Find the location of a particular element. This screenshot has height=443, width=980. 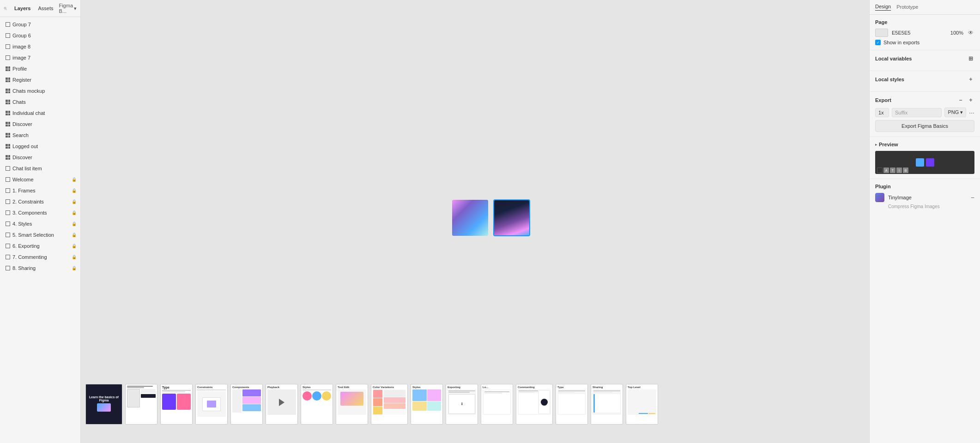

export-more-options: ··· is located at coordinates (972, 113).